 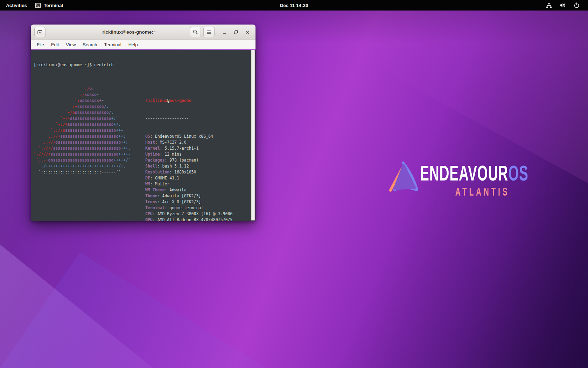 What do you see at coordinates (549, 6) in the screenshot?
I see `wired-network-icon` at bounding box center [549, 6].